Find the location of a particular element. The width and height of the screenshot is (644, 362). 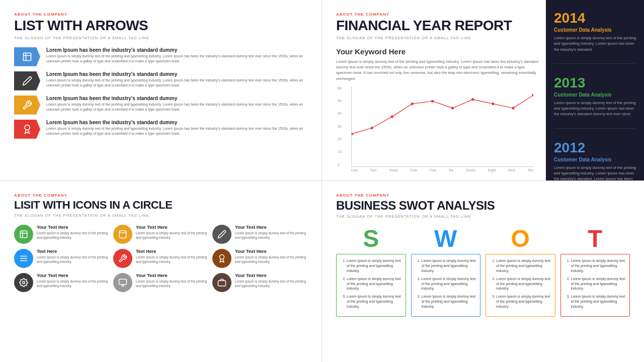

swot-item-o-0: Lorem Ipsum is simply dummy text of the … is located at coordinates (523, 265).